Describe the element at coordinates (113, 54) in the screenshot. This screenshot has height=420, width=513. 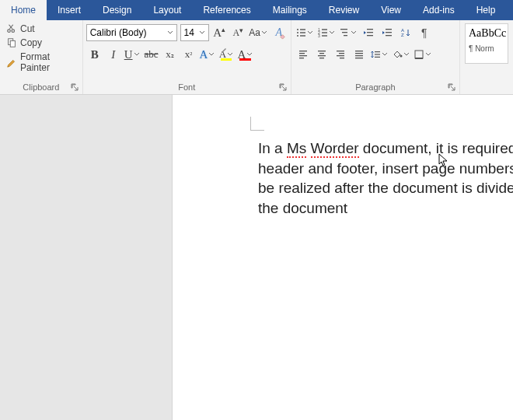
I see `italic-button: I` at that location.